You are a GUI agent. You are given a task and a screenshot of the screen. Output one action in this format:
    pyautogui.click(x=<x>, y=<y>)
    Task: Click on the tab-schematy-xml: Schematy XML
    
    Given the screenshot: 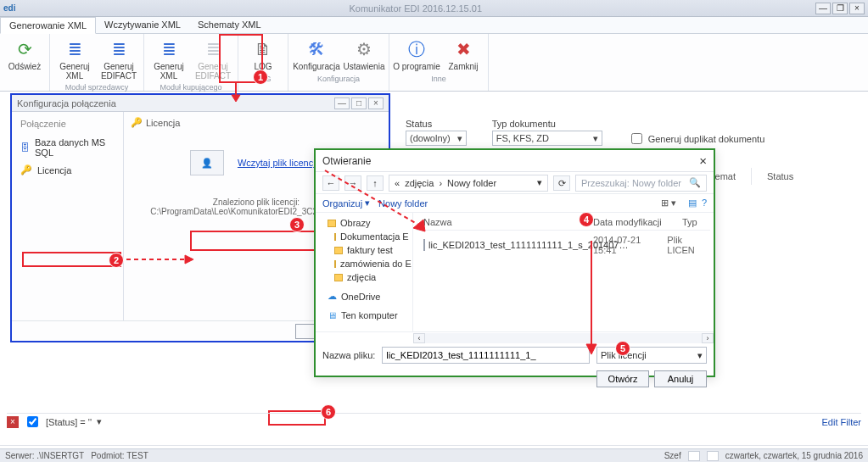 What is the action you would take?
    pyautogui.click(x=229, y=25)
    